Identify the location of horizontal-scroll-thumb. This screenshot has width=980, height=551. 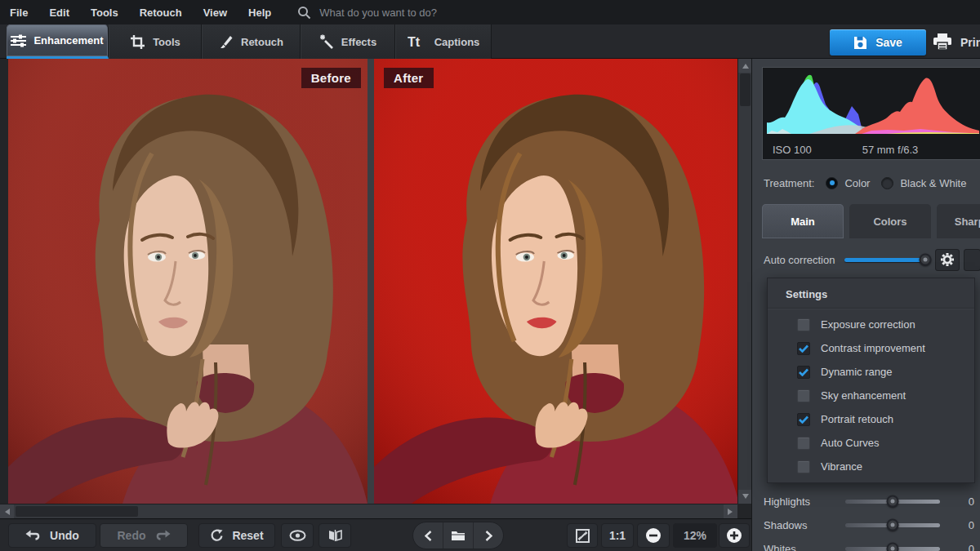
(77, 511).